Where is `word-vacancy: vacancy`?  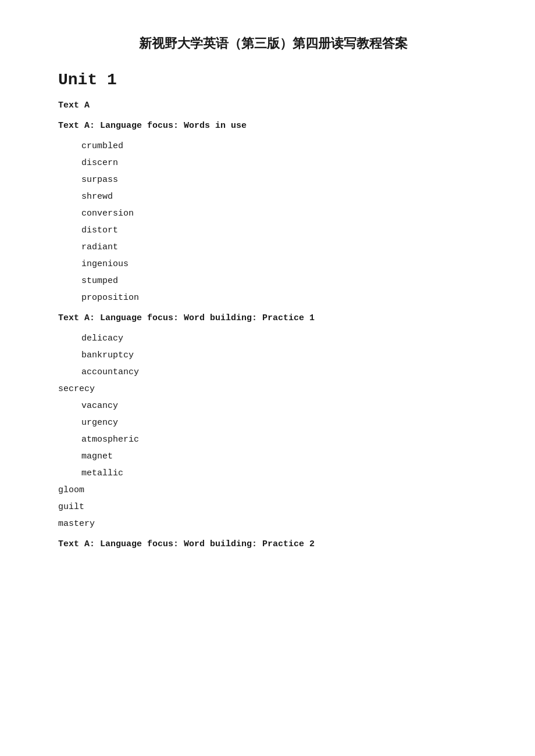 word-vacancy: vacancy is located at coordinates (285, 406).